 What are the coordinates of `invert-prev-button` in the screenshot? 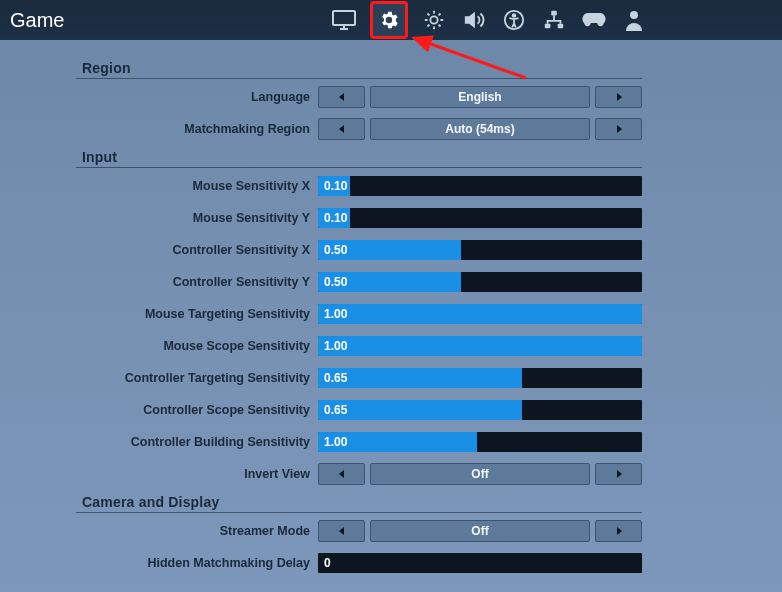 It's located at (342, 474).